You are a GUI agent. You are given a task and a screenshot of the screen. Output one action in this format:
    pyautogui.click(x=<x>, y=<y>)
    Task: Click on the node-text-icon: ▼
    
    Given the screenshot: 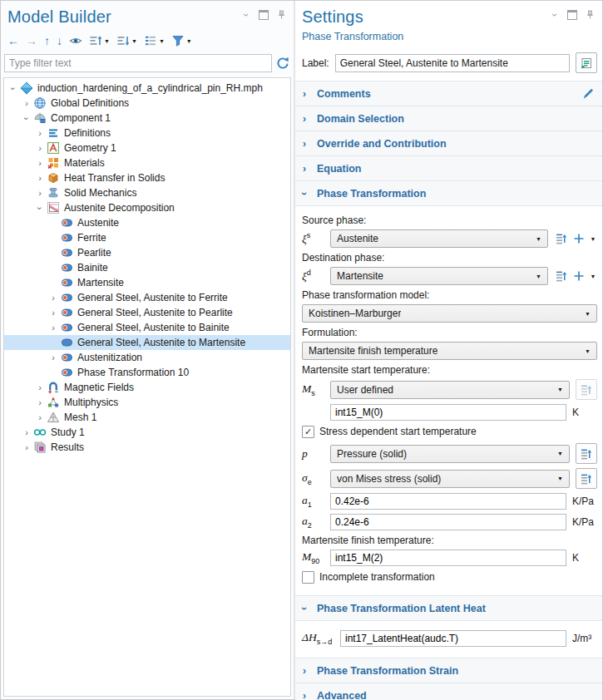 What is the action you would take?
    pyautogui.click(x=155, y=41)
    